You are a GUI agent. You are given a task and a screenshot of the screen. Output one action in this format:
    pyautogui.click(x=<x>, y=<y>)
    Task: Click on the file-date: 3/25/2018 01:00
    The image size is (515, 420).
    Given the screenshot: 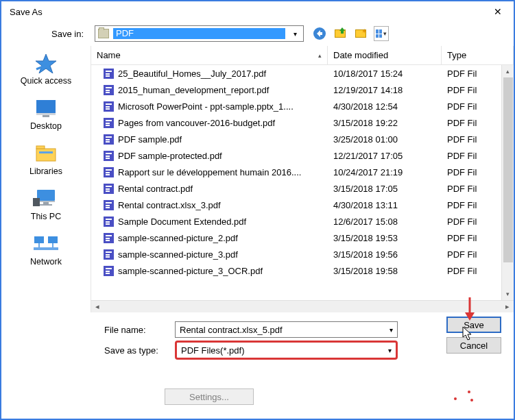 What is the action you would take?
    pyautogui.click(x=385, y=140)
    